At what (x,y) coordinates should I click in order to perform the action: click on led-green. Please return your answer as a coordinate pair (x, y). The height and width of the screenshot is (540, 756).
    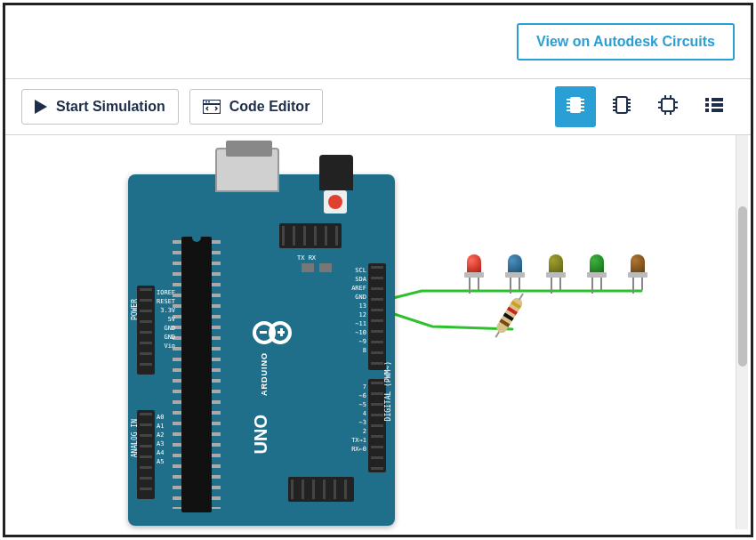
    Looking at the image, I should click on (597, 268).